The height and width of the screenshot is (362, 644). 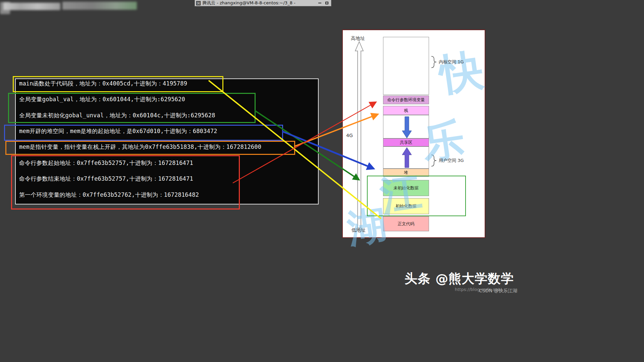 What do you see at coordinates (451, 161) in the screenshot?
I see `user-space-label: 用户空间 3G` at bounding box center [451, 161].